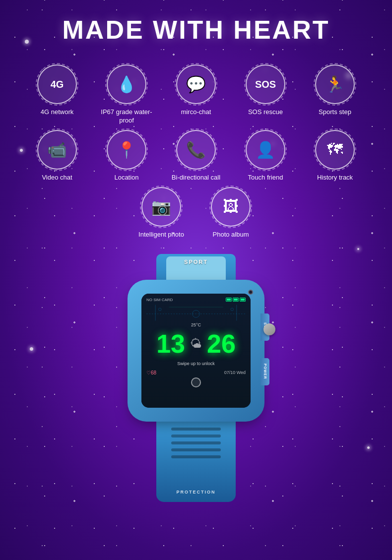 This screenshot has width=392, height=560. Describe the element at coordinates (196, 364) in the screenshot. I see `screen-unlock-text: Swipe up to unlock` at that location.